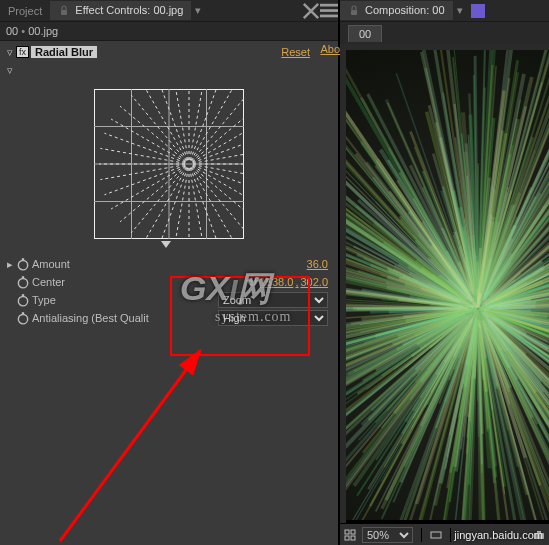  I want to click on composition-tabstrip: Composition: 00 ▾, so click(444, 11).